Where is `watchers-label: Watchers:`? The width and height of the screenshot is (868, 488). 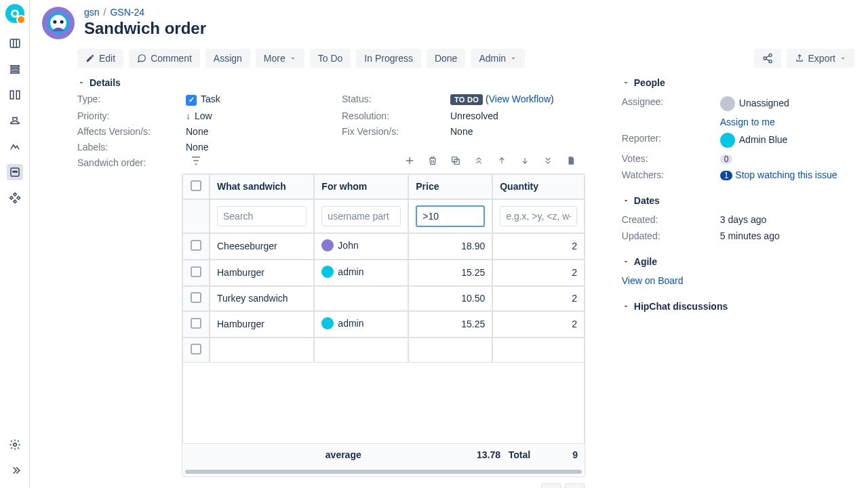
watchers-label: Watchers: is located at coordinates (671, 175).